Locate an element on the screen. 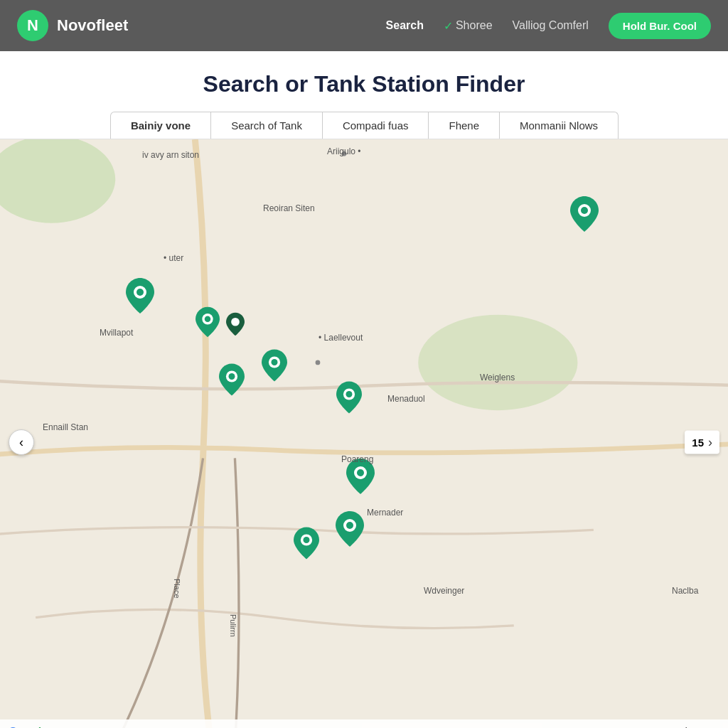 The height and width of the screenshot is (728, 728). navbar: N Novofleet Search ✓ Shoree Valliog Comf… is located at coordinates (364, 26).